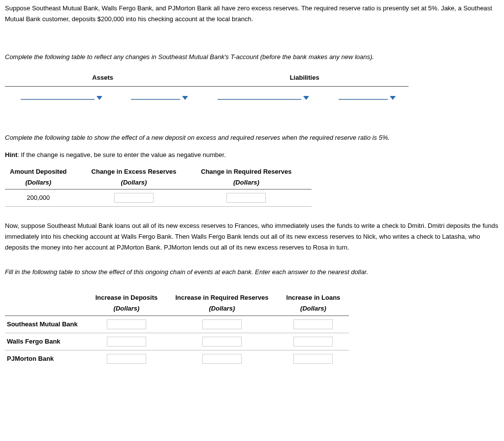 This screenshot has width=504, height=441. What do you see at coordinates (102, 78) in the screenshot?
I see `header-assets: Assets` at bounding box center [102, 78].